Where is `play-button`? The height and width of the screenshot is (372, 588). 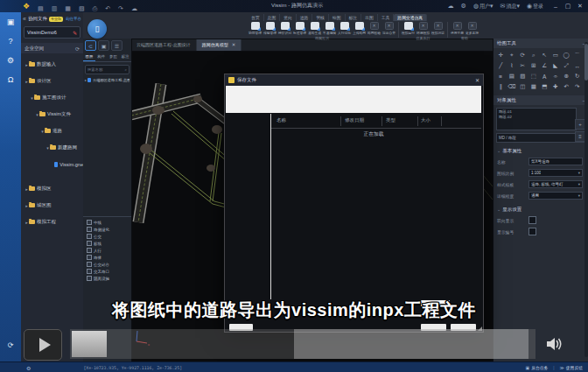 play-button is located at coordinates (43, 345).